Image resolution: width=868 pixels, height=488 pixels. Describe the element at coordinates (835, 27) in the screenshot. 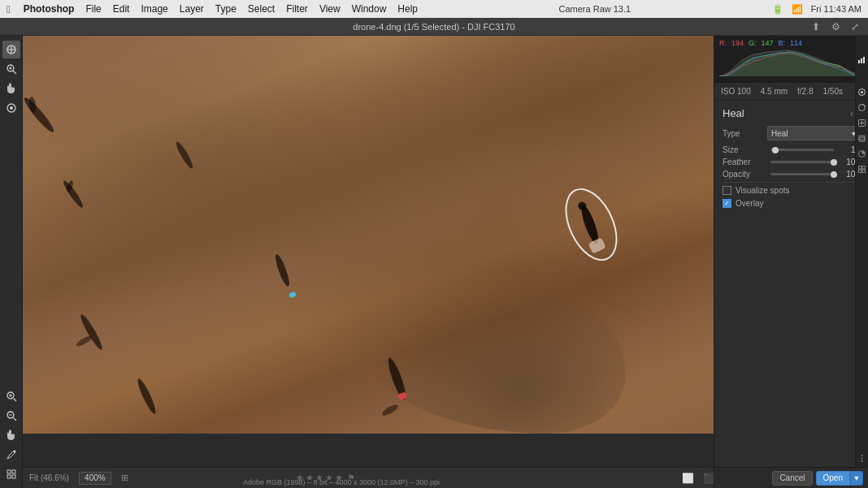

I see `settings-icon: ⚙` at that location.